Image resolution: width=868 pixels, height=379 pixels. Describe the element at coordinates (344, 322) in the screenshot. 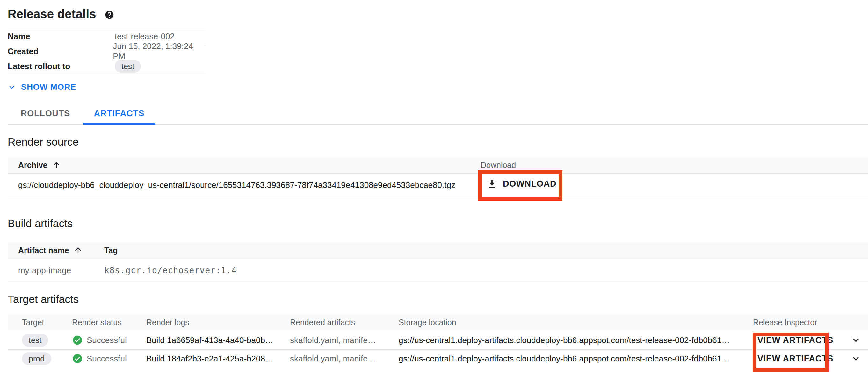

I see `column-header-rendered-artifacts: Rendered artifacts` at that location.